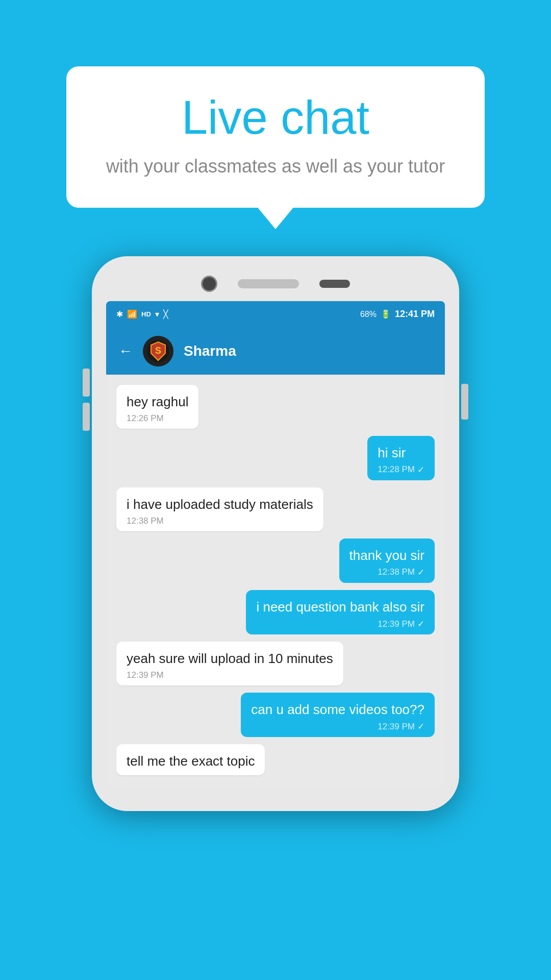  Describe the element at coordinates (166, 314) in the screenshot. I see `data-icon: ╳` at that location.